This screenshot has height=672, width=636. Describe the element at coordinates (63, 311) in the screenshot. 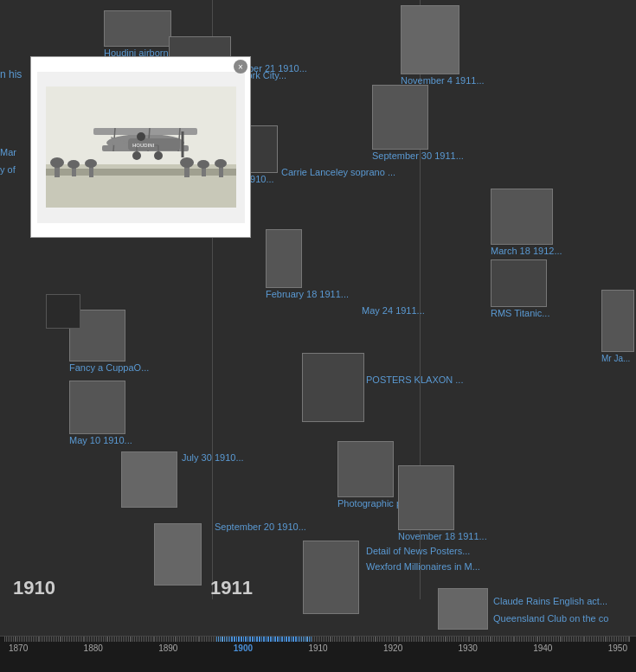

I see `item-small-left` at that location.